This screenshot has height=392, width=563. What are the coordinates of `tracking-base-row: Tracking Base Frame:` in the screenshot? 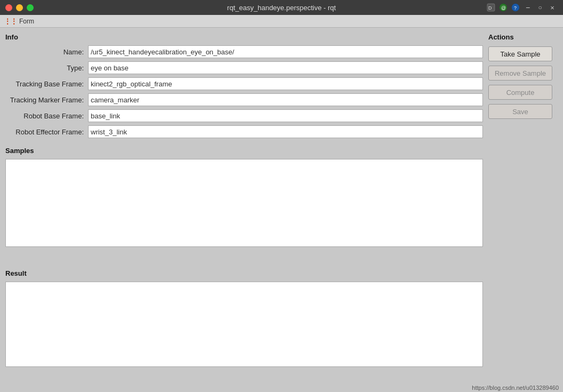 It's located at (244, 84).